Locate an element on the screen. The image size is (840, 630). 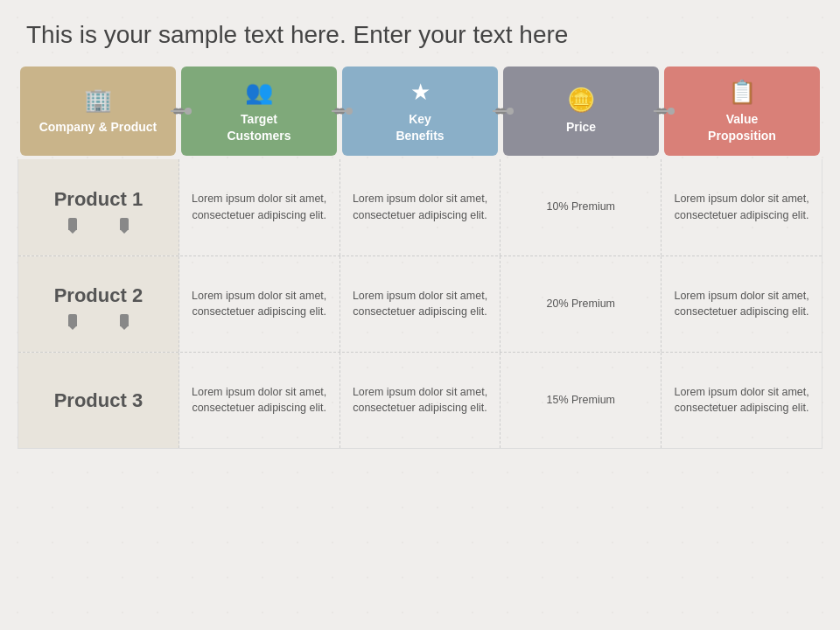
header-value: 📋 ValueProposition is located at coordinates (742, 110).